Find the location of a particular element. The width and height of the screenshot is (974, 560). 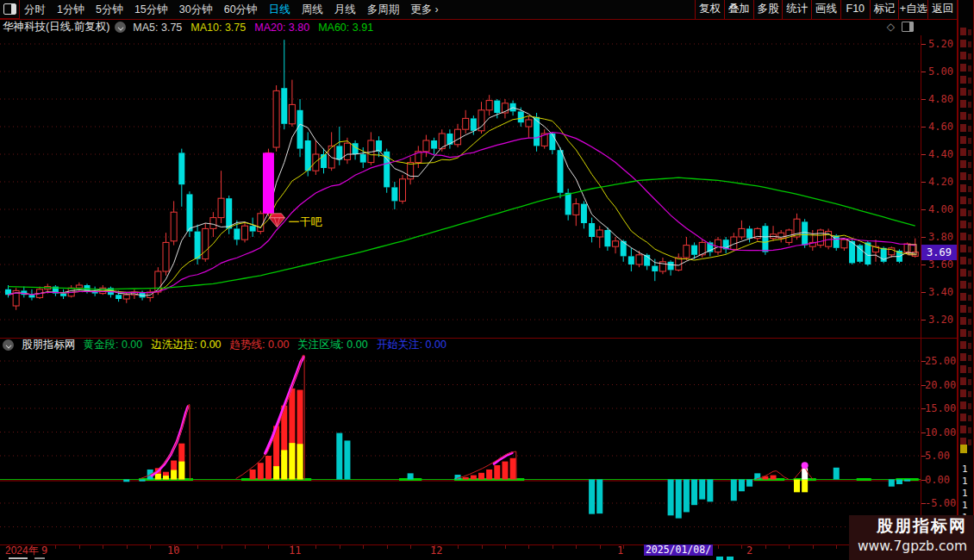

toolbar-button-F10: F10 is located at coordinates (855, 9).